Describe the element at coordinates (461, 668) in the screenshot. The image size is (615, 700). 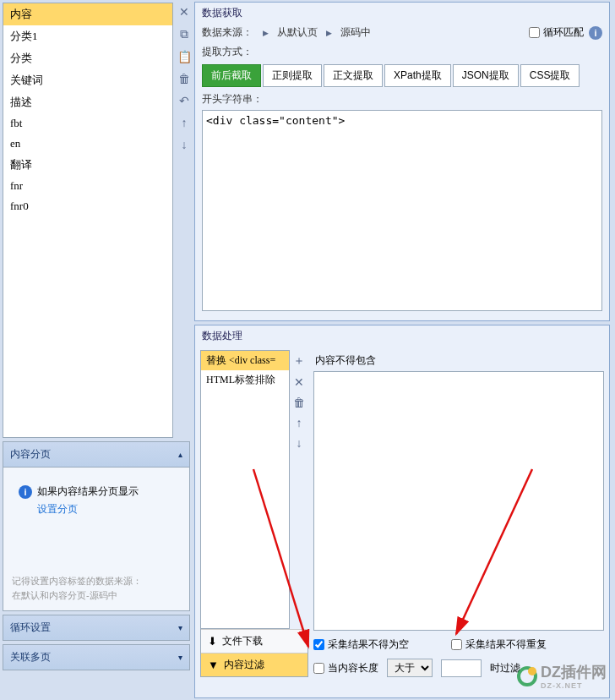
I see `length-value-input` at that location.